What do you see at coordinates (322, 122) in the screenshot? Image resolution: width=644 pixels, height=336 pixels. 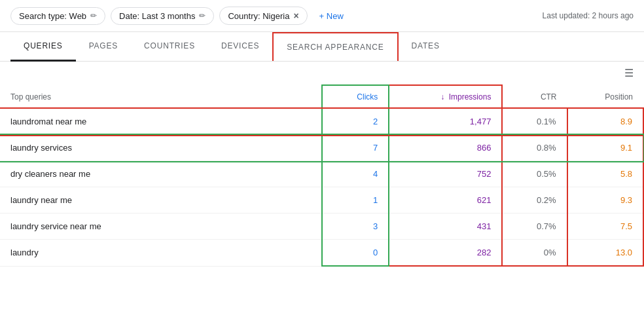 I see `table-row: laundromat near me21,4770.1%8.9` at bounding box center [322, 122].